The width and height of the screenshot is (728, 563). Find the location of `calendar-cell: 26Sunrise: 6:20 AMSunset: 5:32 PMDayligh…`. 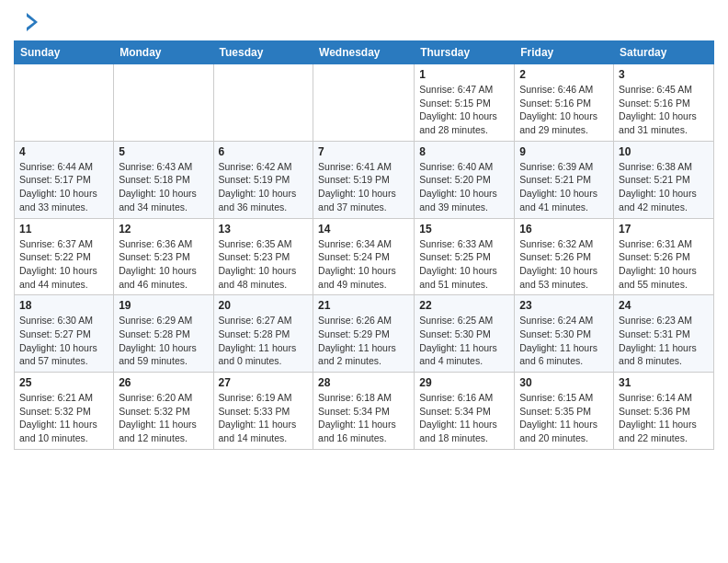

calendar-cell: 26Sunrise: 6:20 AMSunset: 5:32 PMDayligh… is located at coordinates (164, 411).